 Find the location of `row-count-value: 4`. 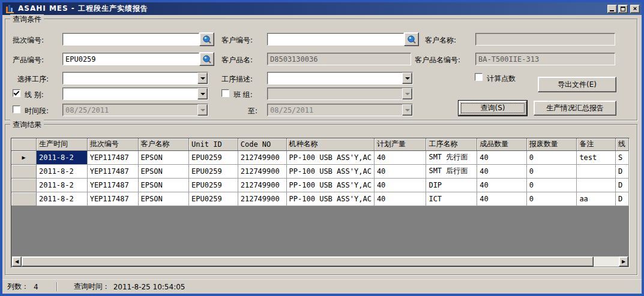

row-count-value: 4 is located at coordinates (36, 287).